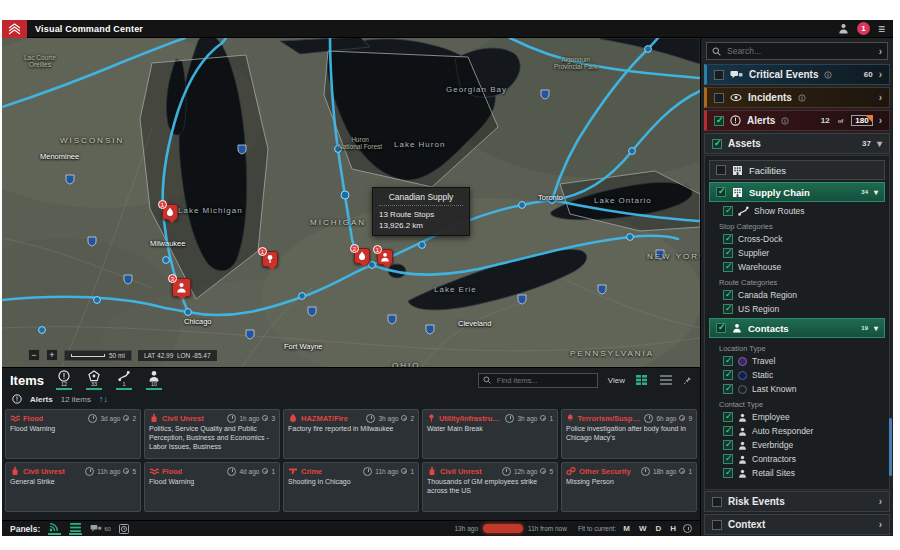  I want to click on show-routes-row: Show Routes, so click(797, 211).